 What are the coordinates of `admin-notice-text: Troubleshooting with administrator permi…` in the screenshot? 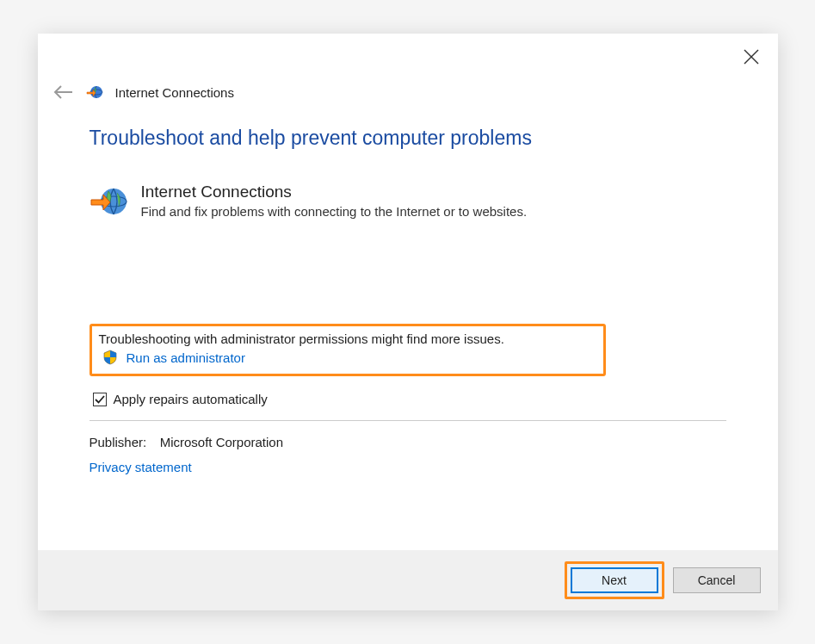 It's located at (348, 339).